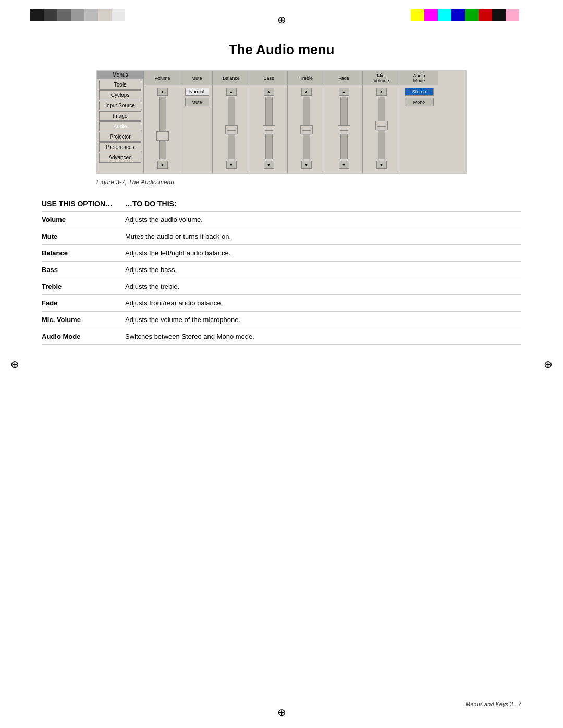 The height and width of the screenshot is (728, 563). I want to click on menu-item-cyclops: Cyclops, so click(120, 95).